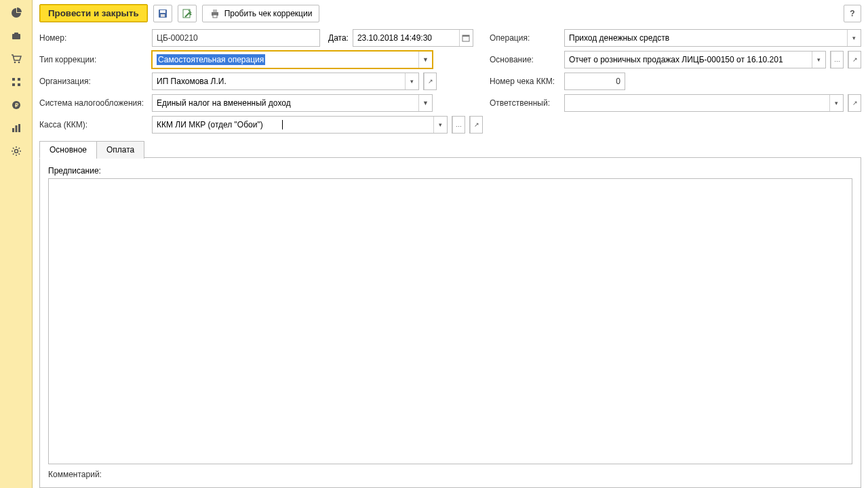 This screenshot has height=488, width=868. Describe the element at coordinates (94, 125) in the screenshot. I see `kassa-label: Касса (ККМ):` at that location.